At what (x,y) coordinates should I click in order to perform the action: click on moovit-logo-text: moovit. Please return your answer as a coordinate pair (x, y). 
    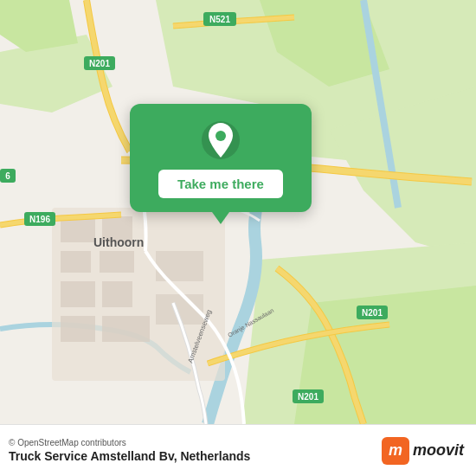
    Looking at the image, I should click on (438, 450).